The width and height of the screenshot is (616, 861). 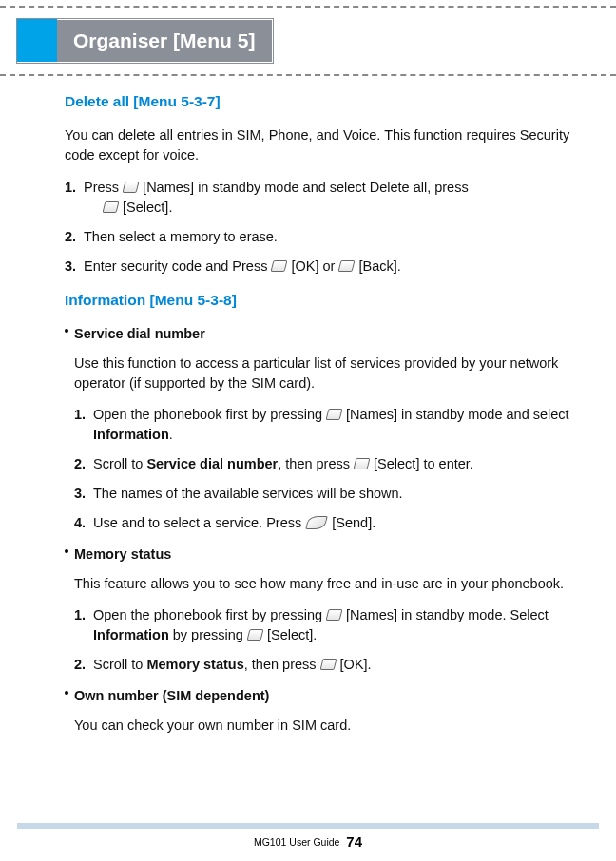 I want to click on subheading-own-number: Own number (SIM dependent), so click(x=321, y=696).